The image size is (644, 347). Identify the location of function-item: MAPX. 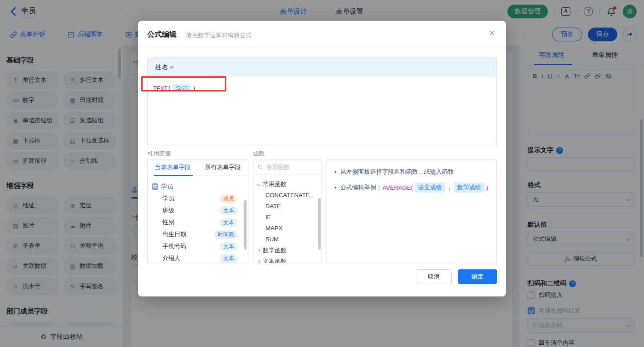
(289, 228).